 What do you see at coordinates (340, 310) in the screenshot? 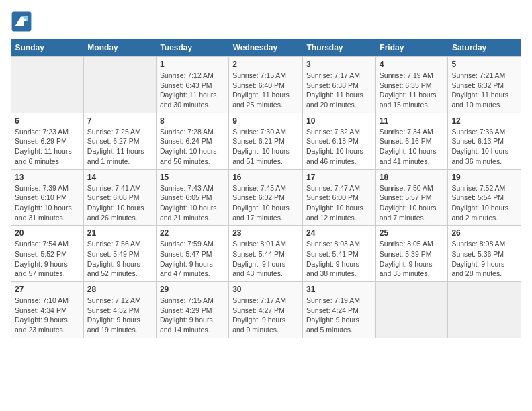
I see `calendar-day-31: 31Sunrise: 7:19 AM Sunset: 4:24 PM Dayli…` at bounding box center [340, 310].